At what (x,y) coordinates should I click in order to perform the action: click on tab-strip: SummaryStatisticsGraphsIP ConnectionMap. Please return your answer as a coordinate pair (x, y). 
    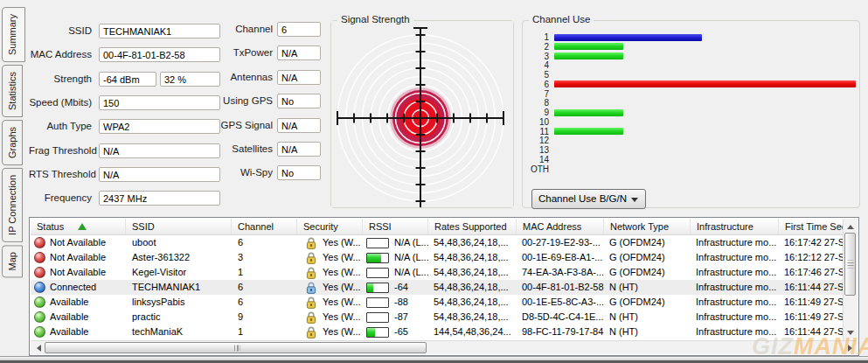
    Looking at the image, I should click on (14, 142).